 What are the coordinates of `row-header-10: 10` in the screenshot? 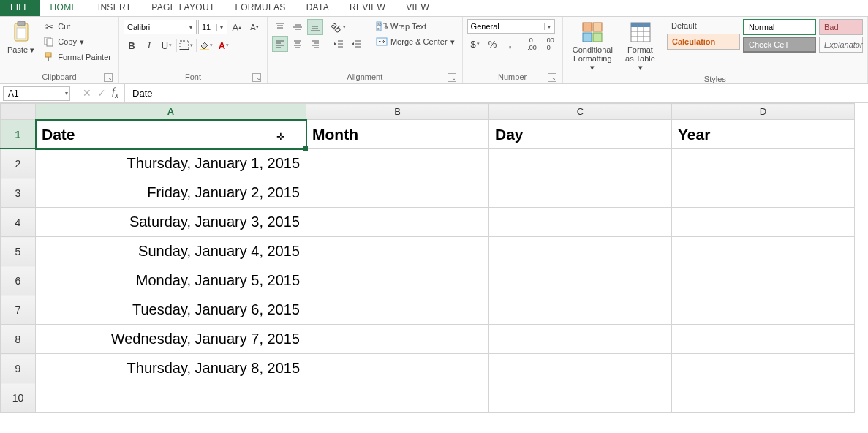 It's located at (18, 398).